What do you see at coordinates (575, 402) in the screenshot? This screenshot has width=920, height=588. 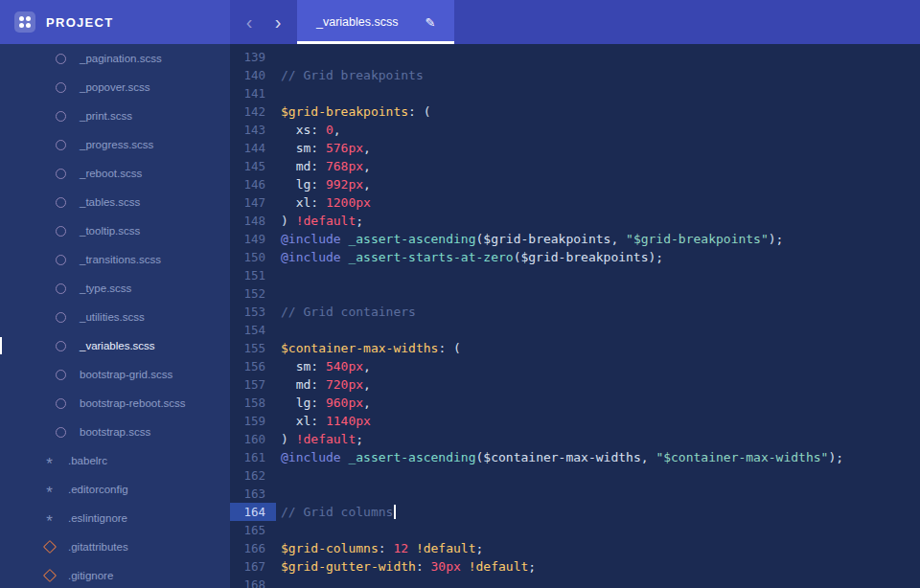 I see `code-line: 158 lg: 960px,` at bounding box center [575, 402].